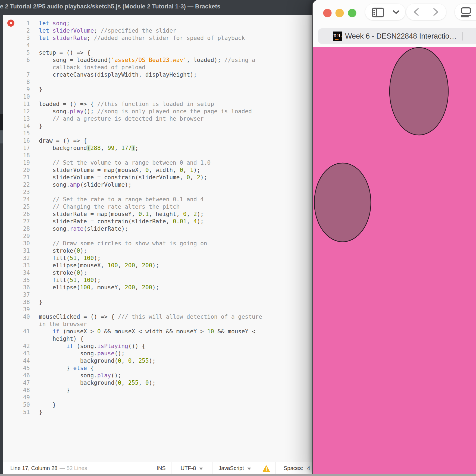 The height and width of the screenshot is (476, 476). What do you see at coordinates (158, 375) in the screenshot?
I see `code-line: 46 song.play();` at bounding box center [158, 375].